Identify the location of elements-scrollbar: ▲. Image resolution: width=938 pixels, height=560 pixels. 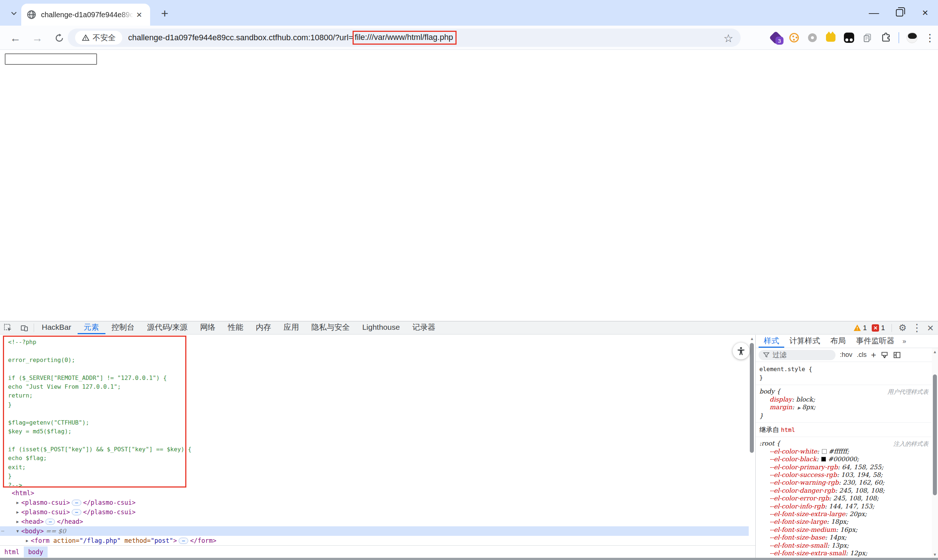
(752, 440).